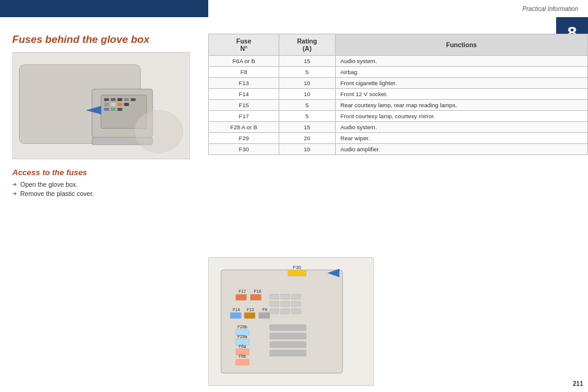 This screenshot has width=588, height=392. I want to click on fuse-number-cell: F17, so click(244, 116).